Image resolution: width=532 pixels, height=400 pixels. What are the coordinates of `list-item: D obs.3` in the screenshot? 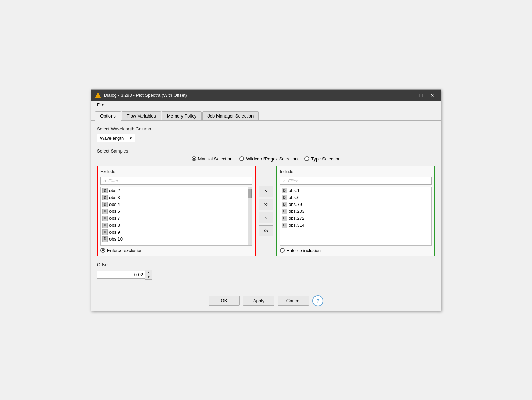 It's located at (176, 198).